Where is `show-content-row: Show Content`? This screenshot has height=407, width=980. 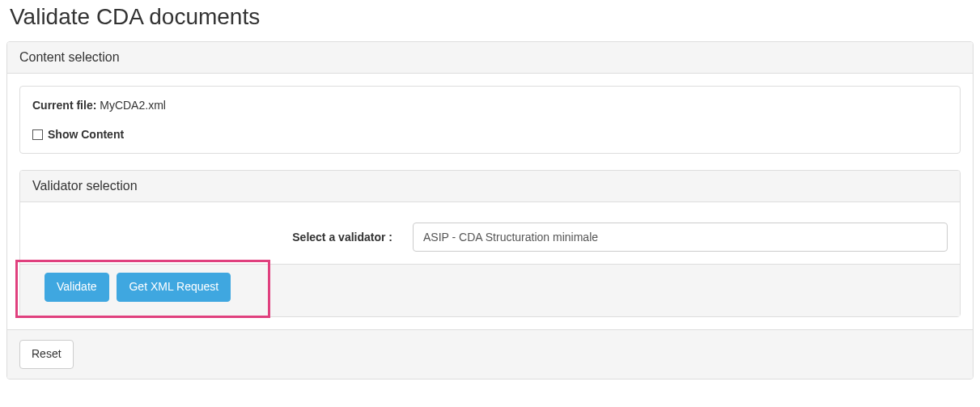 show-content-row: Show Content is located at coordinates (490, 134).